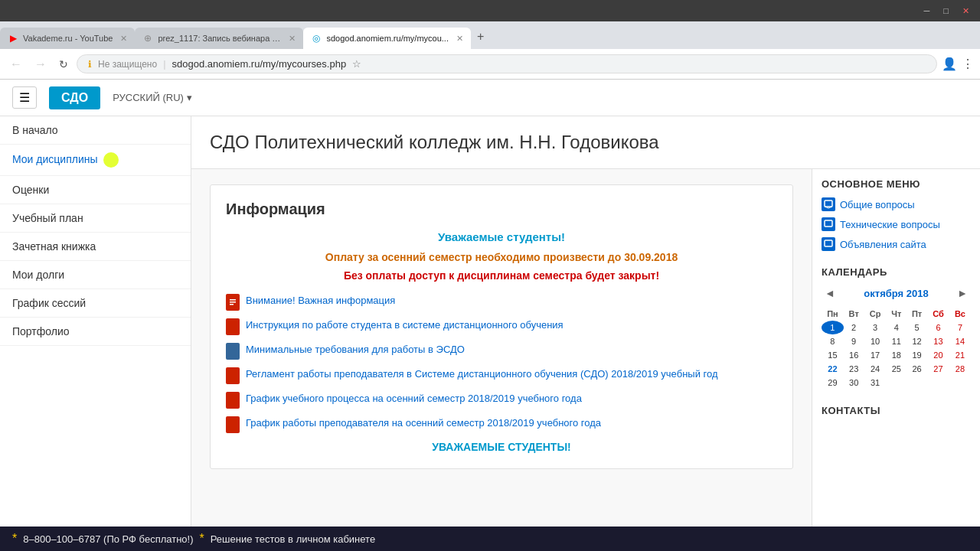 This screenshot has width=980, height=551. What do you see at coordinates (152, 98) in the screenshot?
I see `language-selector: РУССКИЙ (RU) ▾` at bounding box center [152, 98].